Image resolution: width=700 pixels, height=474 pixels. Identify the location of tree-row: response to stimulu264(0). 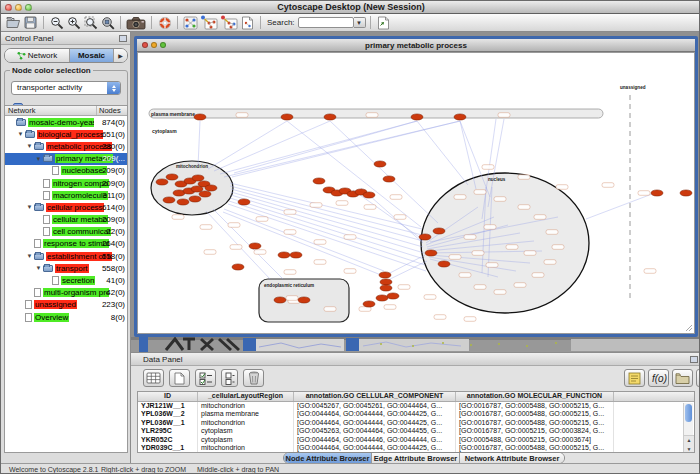
(66, 244).